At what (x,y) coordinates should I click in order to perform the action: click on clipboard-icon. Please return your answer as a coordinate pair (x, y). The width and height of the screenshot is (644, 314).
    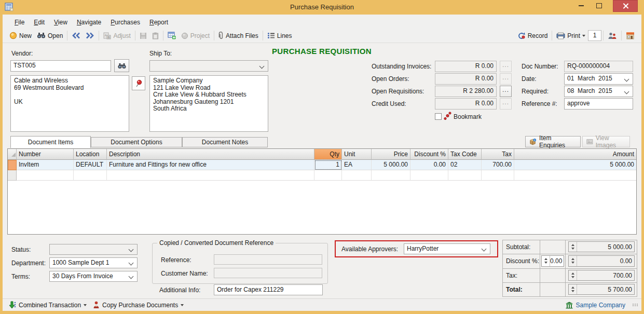
    Looking at the image, I should click on (156, 36).